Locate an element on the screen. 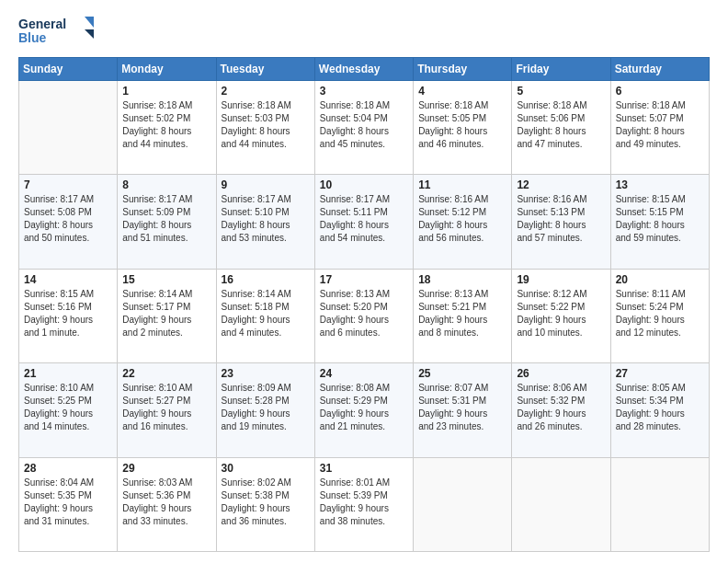 The width and height of the screenshot is (728, 563). day-info: Sunrise: 8:18 AMSunset: 5:05 PMDaylight:… is located at coordinates (462, 125).